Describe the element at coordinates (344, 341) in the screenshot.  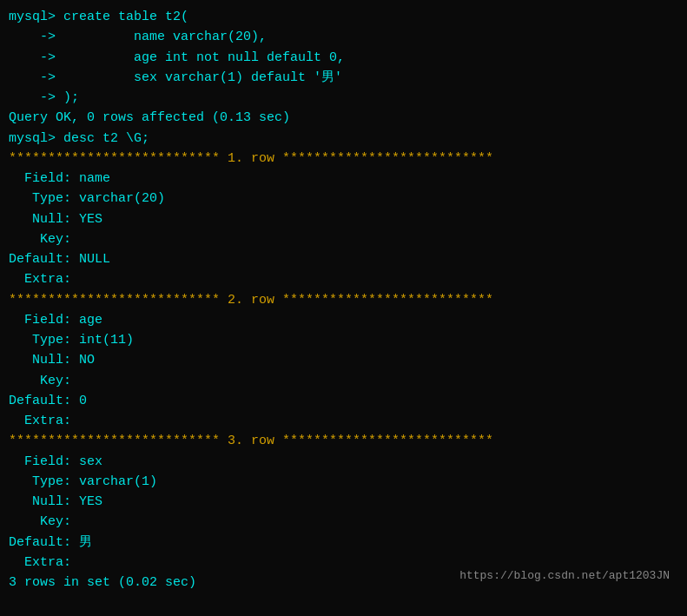
I see `terminal-line: Type: int(11)` at that location.